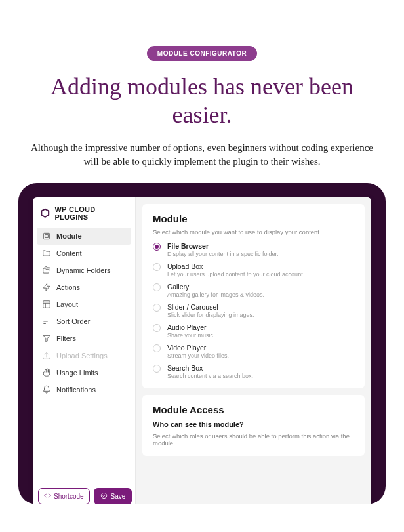 The image size is (404, 532). What do you see at coordinates (216, 287) in the screenshot?
I see `option-label: Gallery` at bounding box center [216, 287].